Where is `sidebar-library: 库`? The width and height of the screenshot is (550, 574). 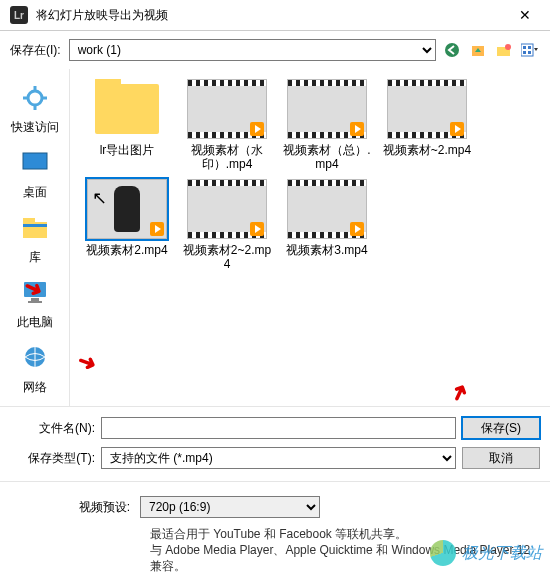
sidebar-library: 库 is located at coordinates (34, 240).